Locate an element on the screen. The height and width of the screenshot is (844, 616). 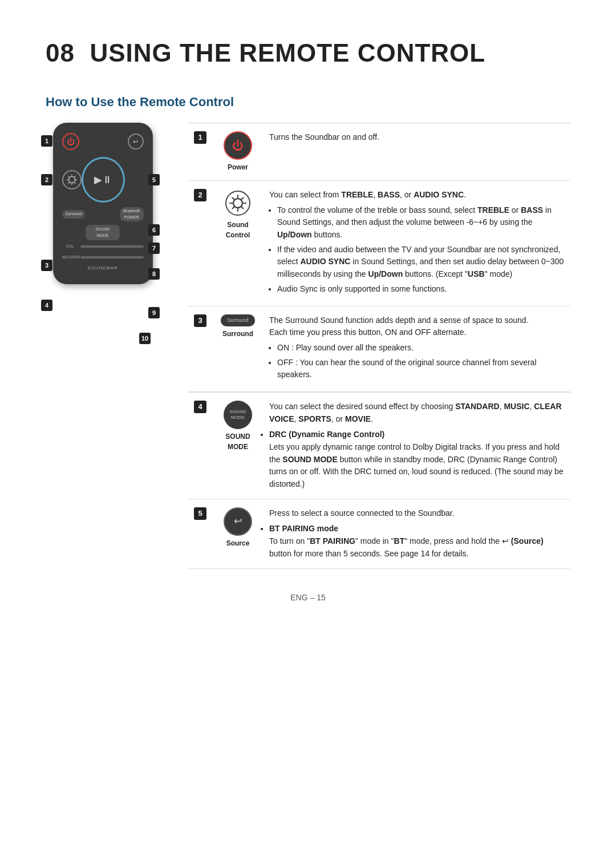
bullet-2-1: To control the volume of the treble or b… is located at coordinates (421, 223).